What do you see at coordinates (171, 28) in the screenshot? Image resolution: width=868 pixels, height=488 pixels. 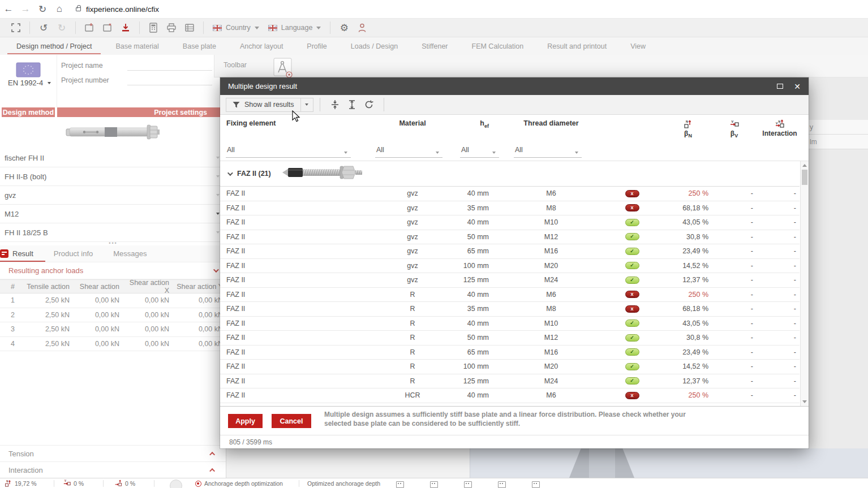 I see `printer-icon` at bounding box center [171, 28].